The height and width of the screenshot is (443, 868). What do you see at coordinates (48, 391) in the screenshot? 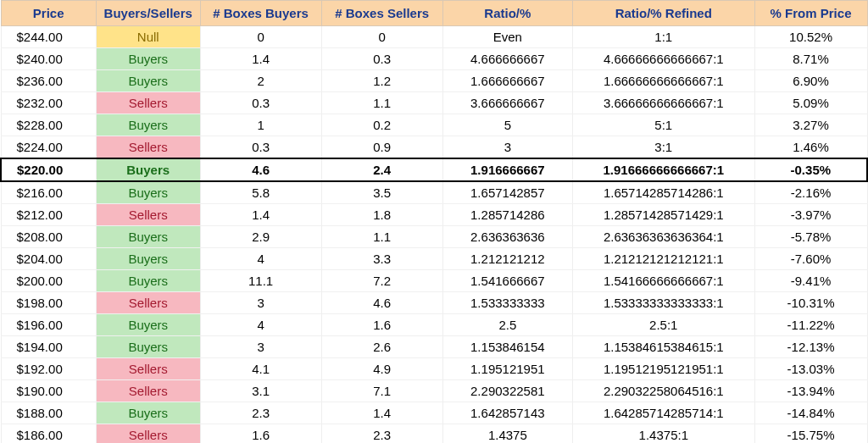
I see `cell-price: $190.00` at bounding box center [48, 391].